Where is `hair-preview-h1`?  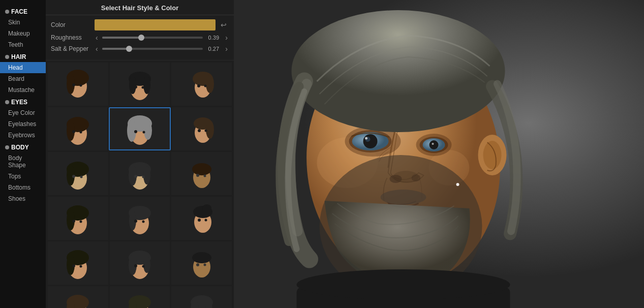
hair-preview-h1 is located at coordinates (78, 84).